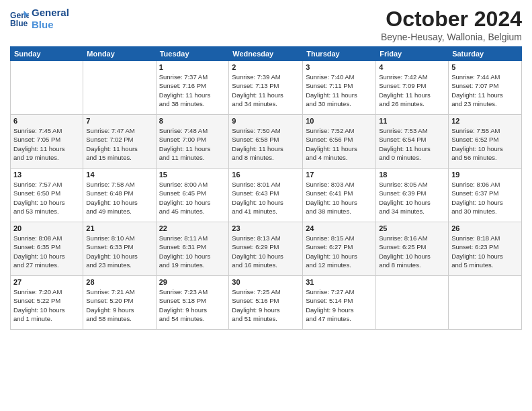 The height and width of the screenshot is (411, 532). I want to click on calendar-cell: 22Sunrise: 8:11 AMSunset: 6:31 PMDayligh…, so click(192, 249).